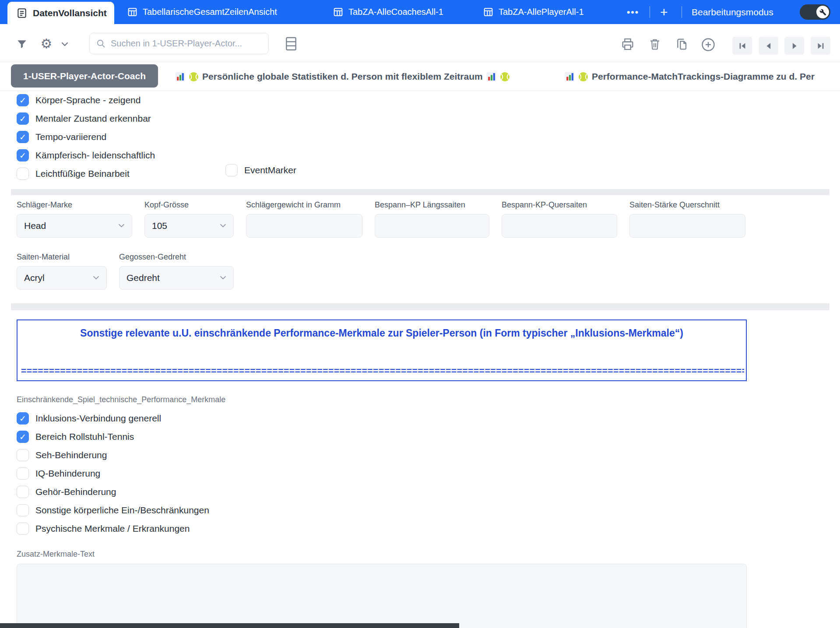 This screenshot has height=628, width=840. Describe the element at coordinates (271, 170) in the screenshot. I see `checkbox-label: EventMarker` at that location.